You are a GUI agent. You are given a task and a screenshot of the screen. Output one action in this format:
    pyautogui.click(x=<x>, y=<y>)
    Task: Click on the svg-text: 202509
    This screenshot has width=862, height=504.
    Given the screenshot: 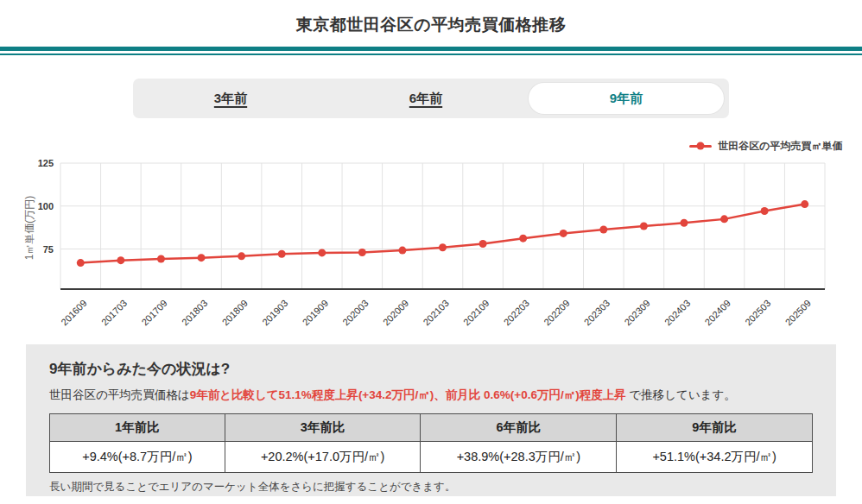 What is the action you would take?
    pyautogui.click(x=798, y=312)
    